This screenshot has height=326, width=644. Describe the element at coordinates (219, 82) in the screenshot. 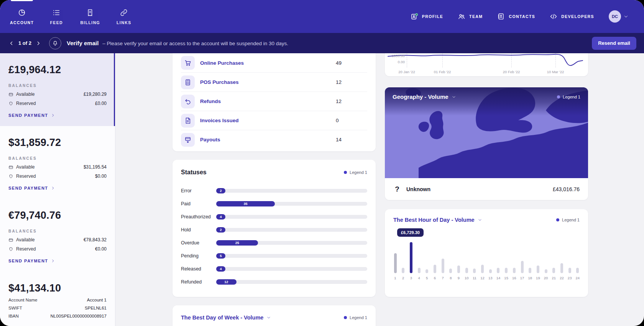

I see `metric-label: POS Purchases` at that location.